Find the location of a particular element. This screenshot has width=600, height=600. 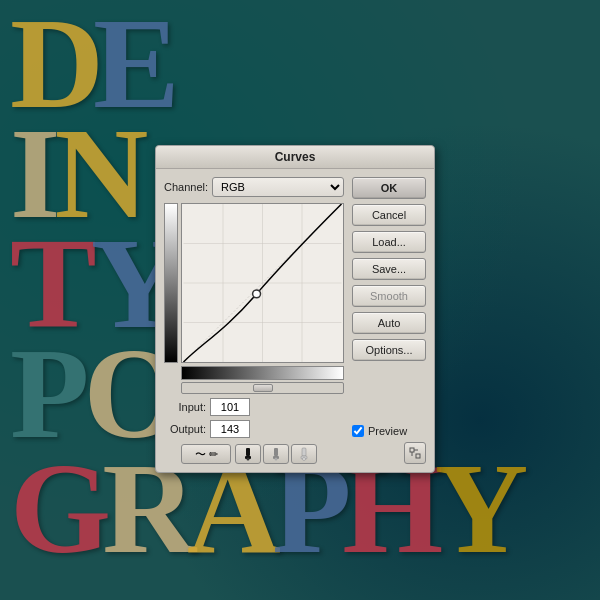

smooth-button: Smooth is located at coordinates (389, 296).